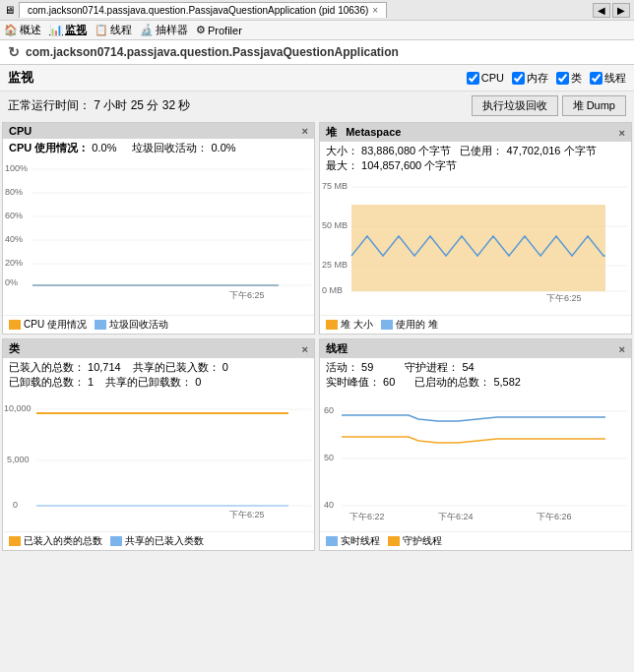  What do you see at coordinates (367, 517) in the screenshot?
I see `svg-text: 下午6:22` at bounding box center [367, 517].